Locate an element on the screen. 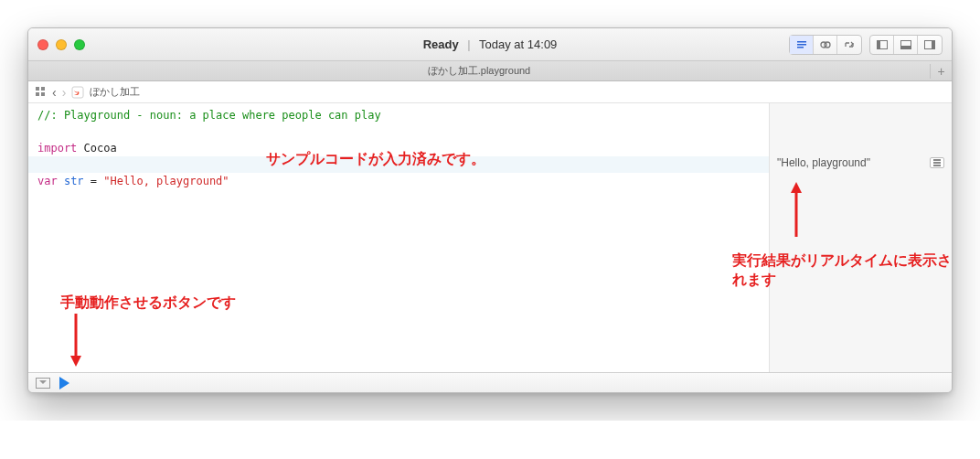 The image size is (980, 459). version-editor-icon is located at coordinates (849, 45).